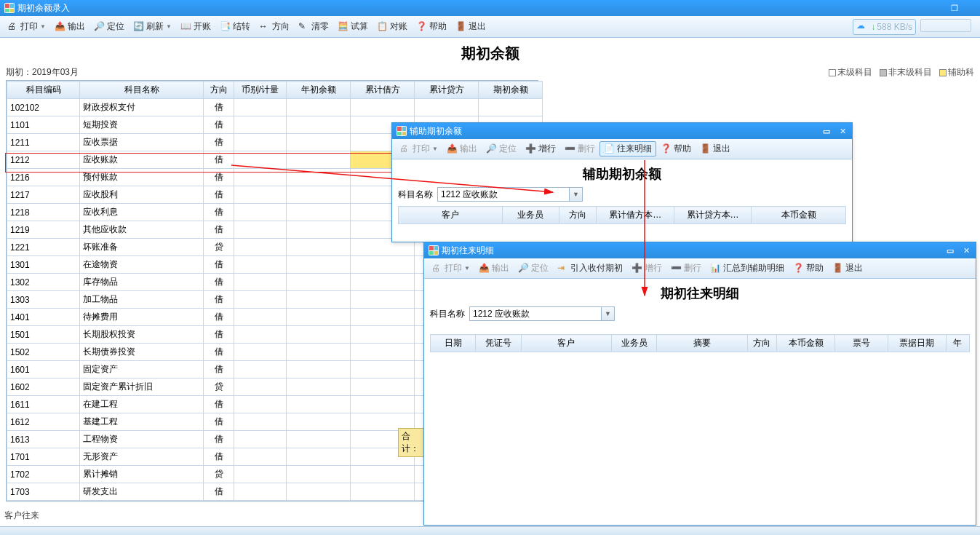 This screenshot has height=535, width=980. Describe the element at coordinates (142, 405) in the screenshot. I see `cell-name: 在建工程` at that location.